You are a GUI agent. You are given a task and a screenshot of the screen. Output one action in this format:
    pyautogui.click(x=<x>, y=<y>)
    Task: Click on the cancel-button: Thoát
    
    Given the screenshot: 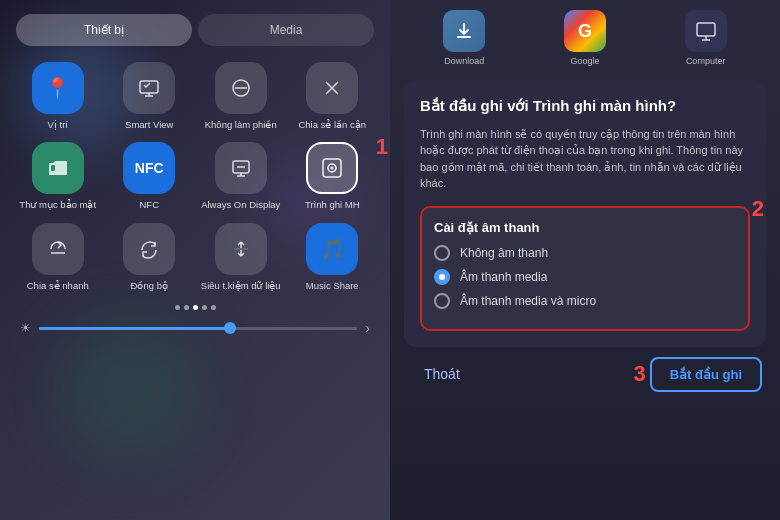 What is the action you would take?
    pyautogui.click(x=442, y=374)
    